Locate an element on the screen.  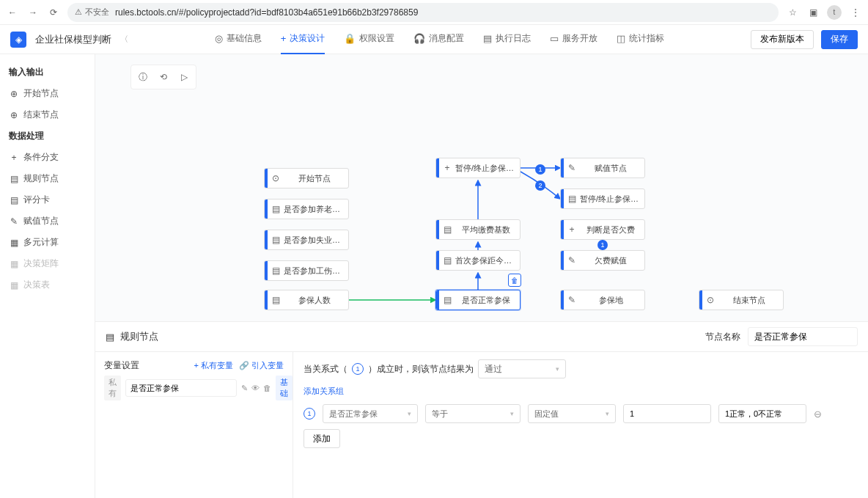
play-icon: ▷ is located at coordinates (184, 77).